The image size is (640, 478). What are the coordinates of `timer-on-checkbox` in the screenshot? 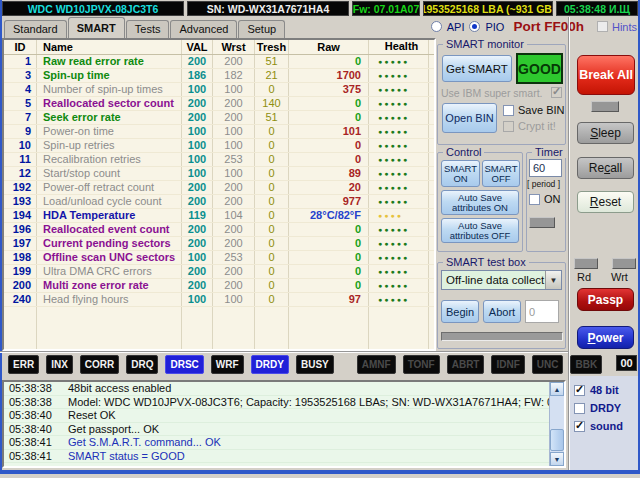 It's located at (534, 200).